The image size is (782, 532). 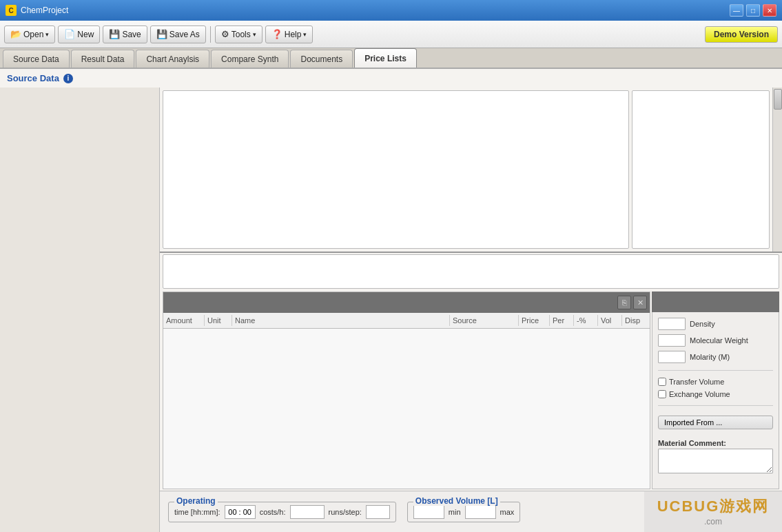 What do you see at coordinates (703, 324) in the screenshot?
I see `density-label: Density` at bounding box center [703, 324].